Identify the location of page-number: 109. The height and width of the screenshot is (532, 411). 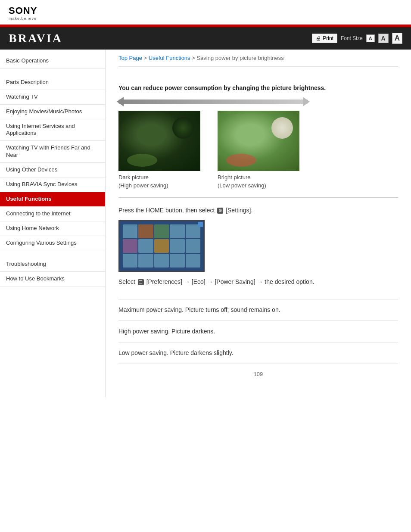
(258, 374).